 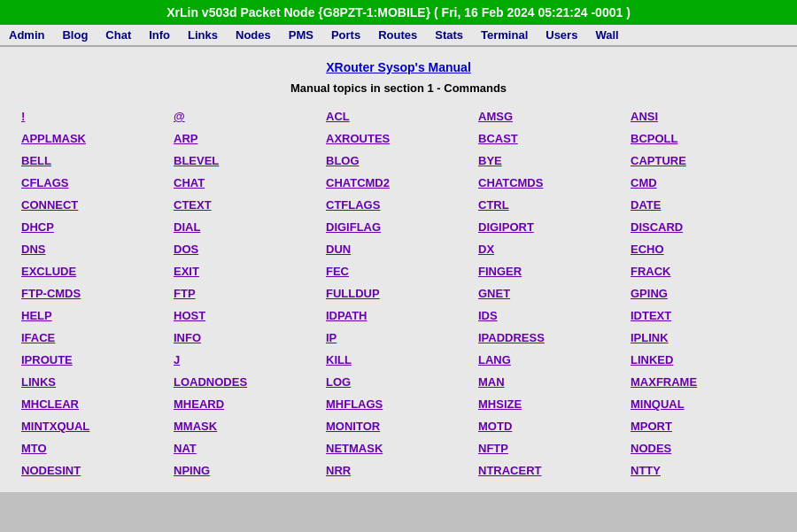 I want to click on nav-item-admin: Admin, so click(x=27, y=35).